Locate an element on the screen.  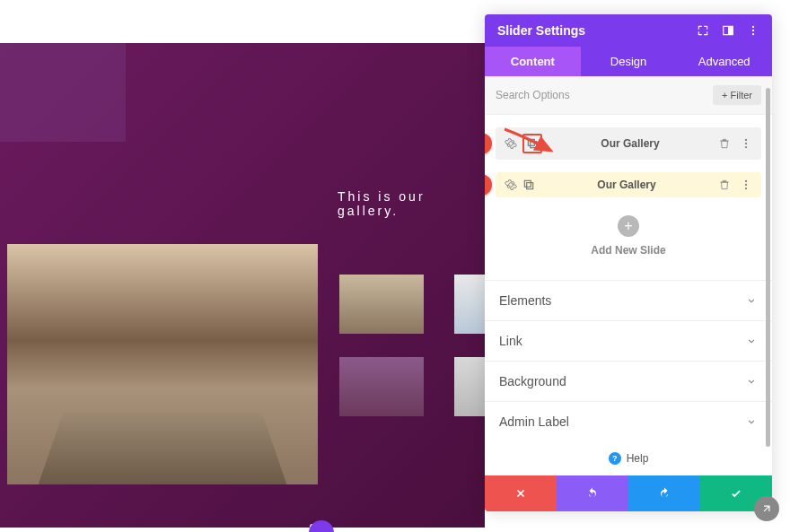
accordion-link: Link is located at coordinates (628, 341).